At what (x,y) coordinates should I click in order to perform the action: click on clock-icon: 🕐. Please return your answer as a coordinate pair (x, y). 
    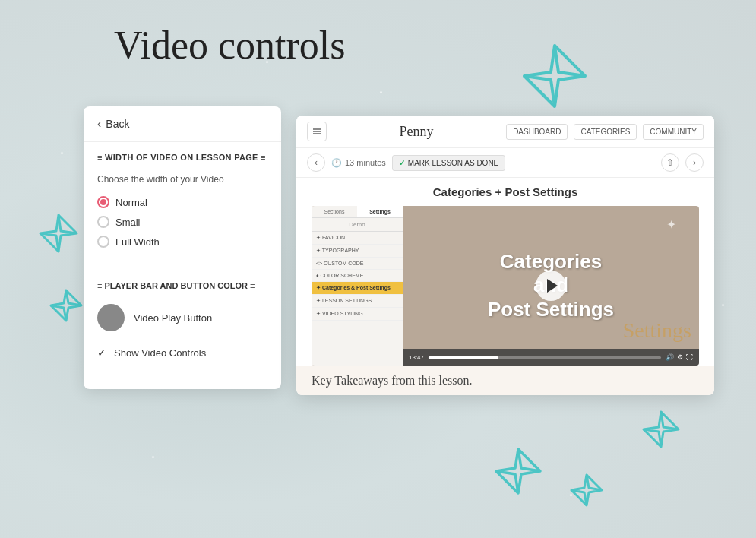
    Looking at the image, I should click on (337, 163).